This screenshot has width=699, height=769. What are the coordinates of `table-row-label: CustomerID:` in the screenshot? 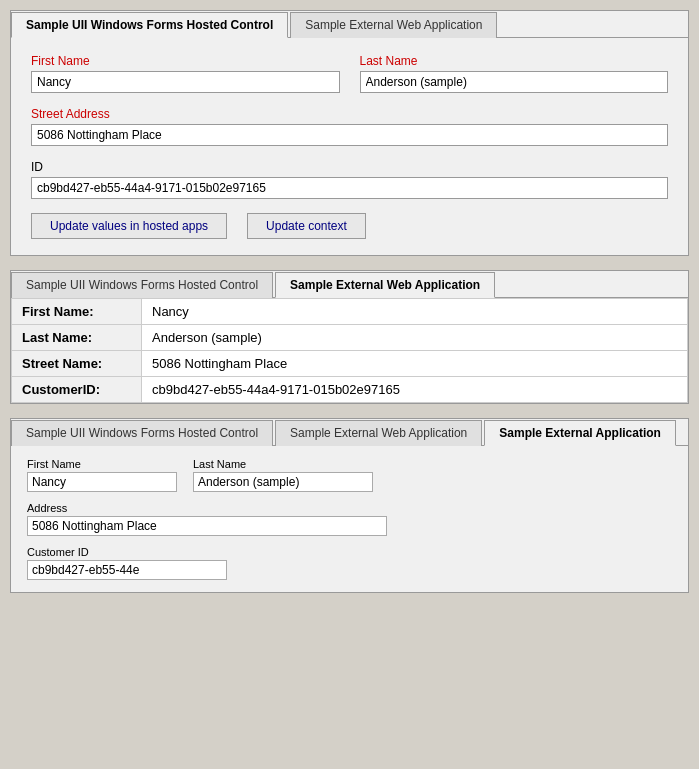 It's located at (77, 390).